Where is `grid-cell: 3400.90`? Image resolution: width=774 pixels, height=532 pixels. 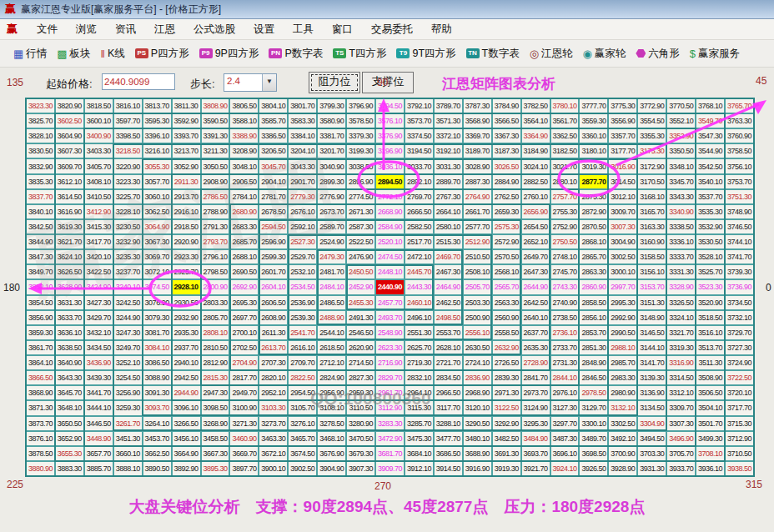
grid-cell: 3400.90 is located at coordinates (98, 136).